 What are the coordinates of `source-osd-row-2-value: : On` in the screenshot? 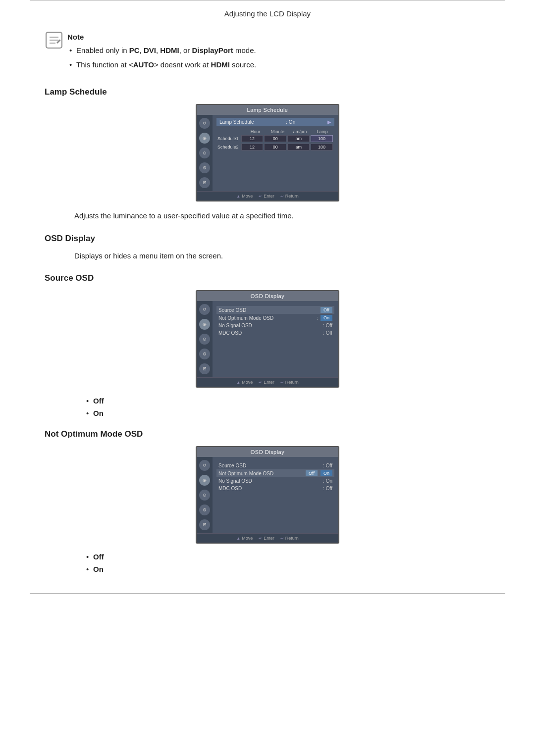 It's located at (325, 318).